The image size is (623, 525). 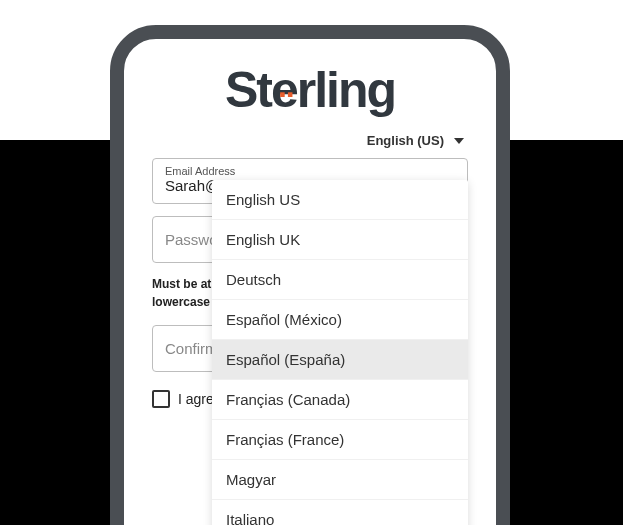 What do you see at coordinates (340, 320) in the screenshot?
I see `language-option: Español (México)` at bounding box center [340, 320].